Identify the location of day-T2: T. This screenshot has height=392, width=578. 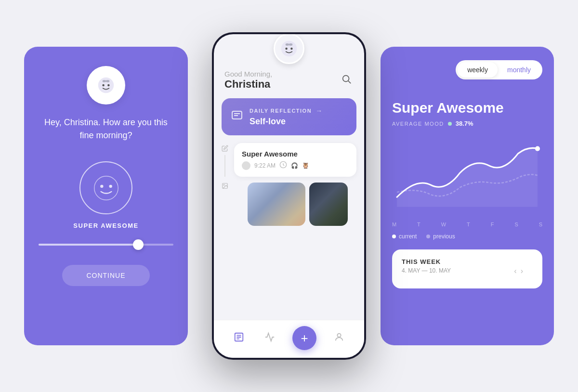
(468, 224).